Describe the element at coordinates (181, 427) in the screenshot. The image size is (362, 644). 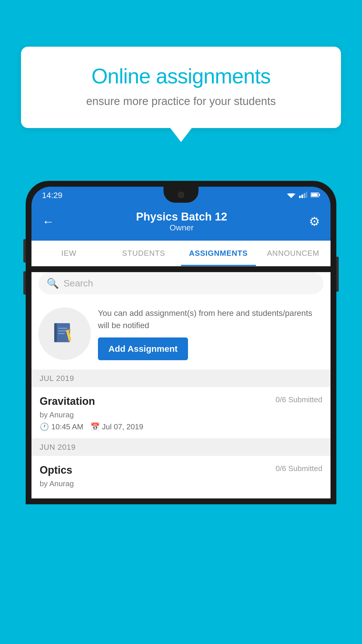
I see `assignment-meta: 🕐 10:45 AM 📅 Jul 07, 2019` at that location.